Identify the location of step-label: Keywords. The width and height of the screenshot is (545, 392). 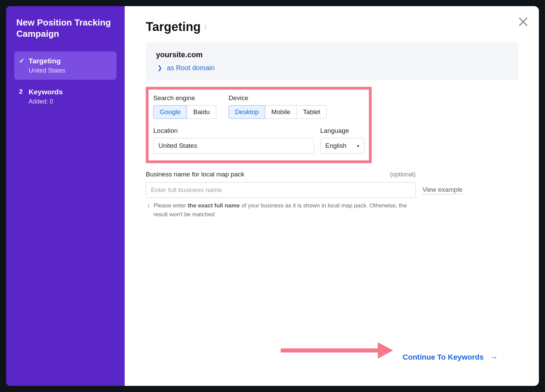
(70, 92).